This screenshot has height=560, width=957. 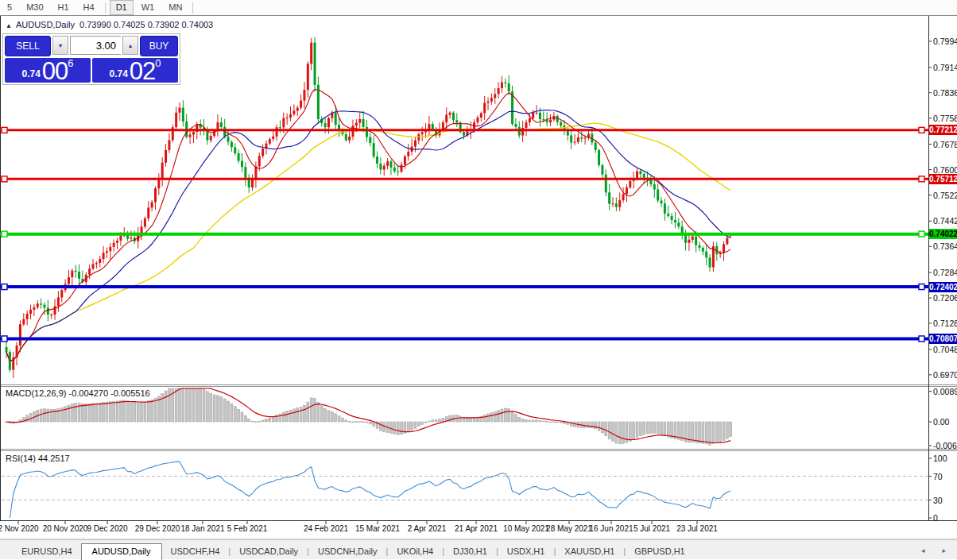 I want to click on rsi-axis-label: 100, so click(x=940, y=458).